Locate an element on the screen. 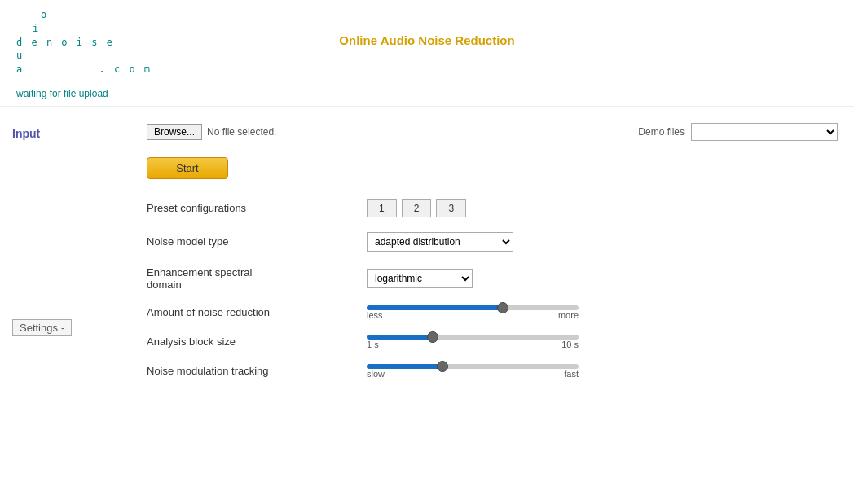 This screenshot has width=854, height=504. noise-reduction-min: less is located at coordinates (375, 315).